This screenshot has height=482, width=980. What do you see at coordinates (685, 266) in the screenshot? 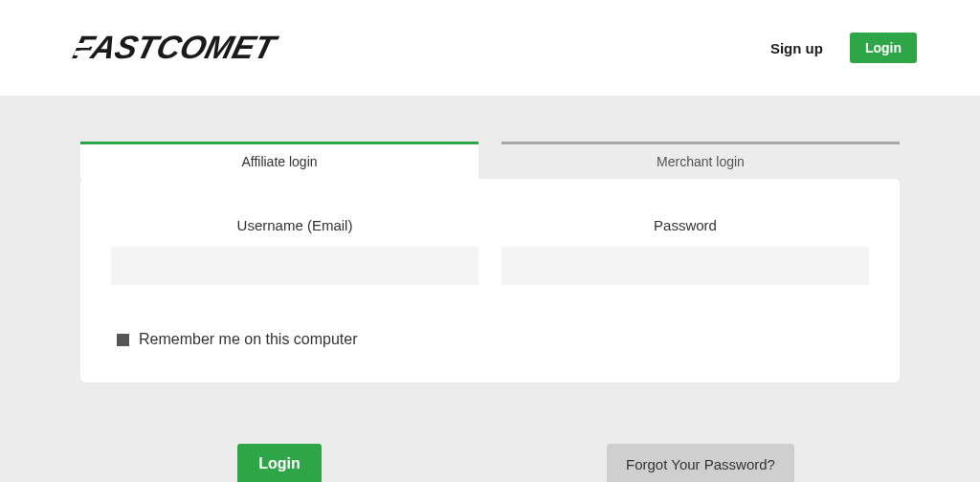
I see `password-input` at bounding box center [685, 266].